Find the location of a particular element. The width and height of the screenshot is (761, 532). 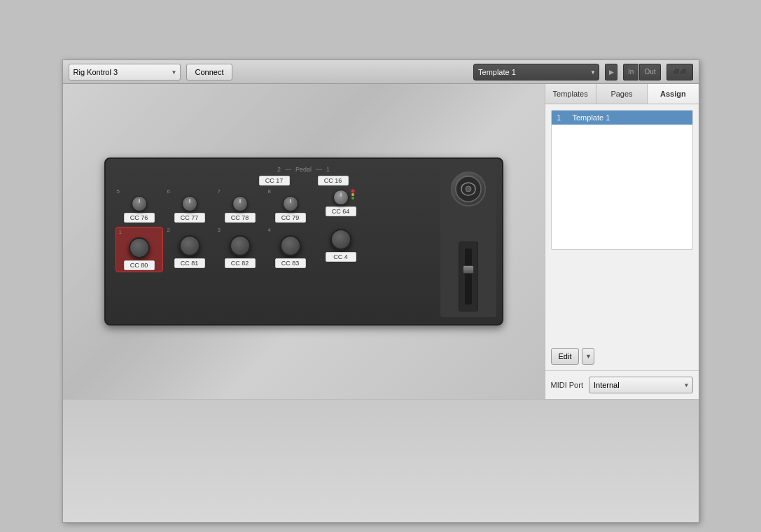

hw-controls: 2 — Pedal — 1 CC 17 CC 16 is located at coordinates (304, 232).